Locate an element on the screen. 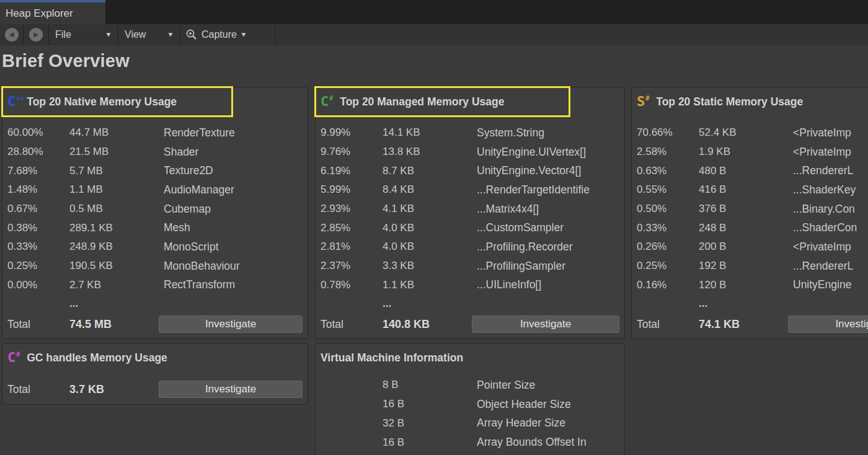 This screenshot has height=455, width=868. memory-row: 70.66% 52.4 KB <PrivateImp is located at coordinates (753, 133).